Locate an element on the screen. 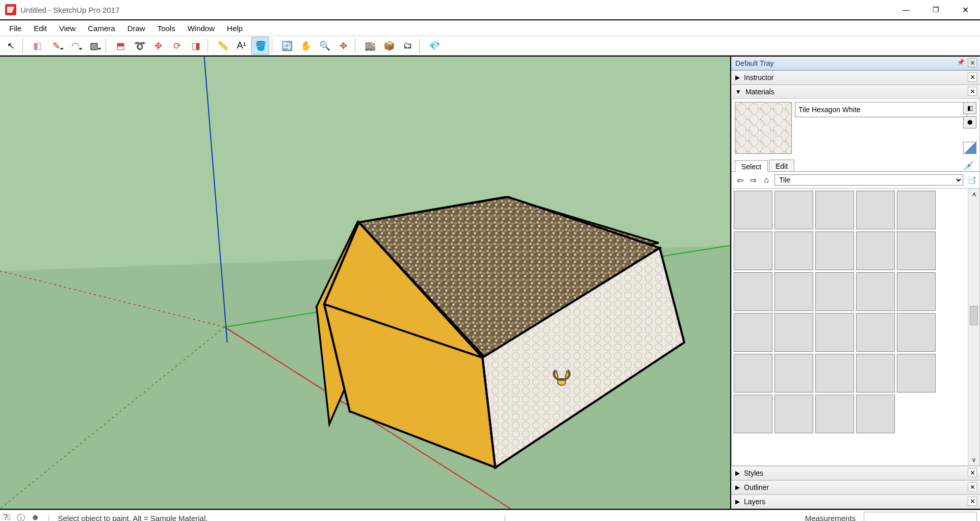 The height and width of the screenshot is (521, 980). pin-icon: 📌 is located at coordinates (961, 62).